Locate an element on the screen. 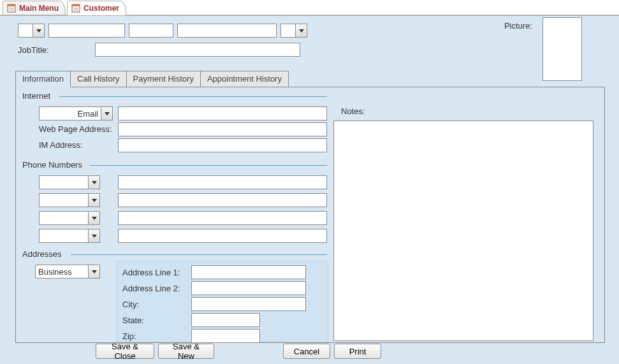 This screenshot has height=364, width=619. web-input is located at coordinates (222, 129).